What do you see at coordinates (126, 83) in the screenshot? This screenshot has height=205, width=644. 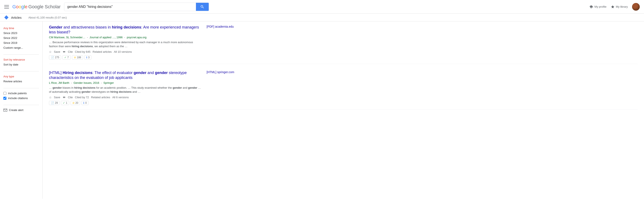 I see `result-meta-2: L Rice, JM Barth - Gender Issues, 2016 -…` at bounding box center [126, 83].